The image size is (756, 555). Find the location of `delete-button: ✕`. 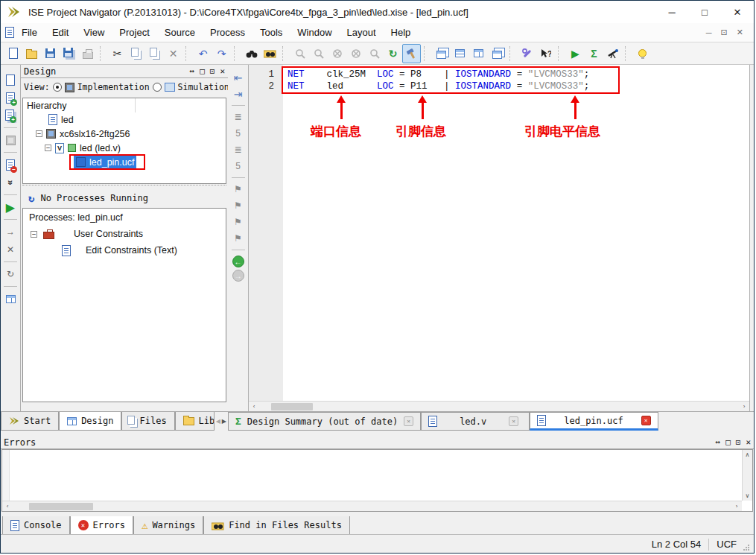

delete-button: ✕ is located at coordinates (173, 54).